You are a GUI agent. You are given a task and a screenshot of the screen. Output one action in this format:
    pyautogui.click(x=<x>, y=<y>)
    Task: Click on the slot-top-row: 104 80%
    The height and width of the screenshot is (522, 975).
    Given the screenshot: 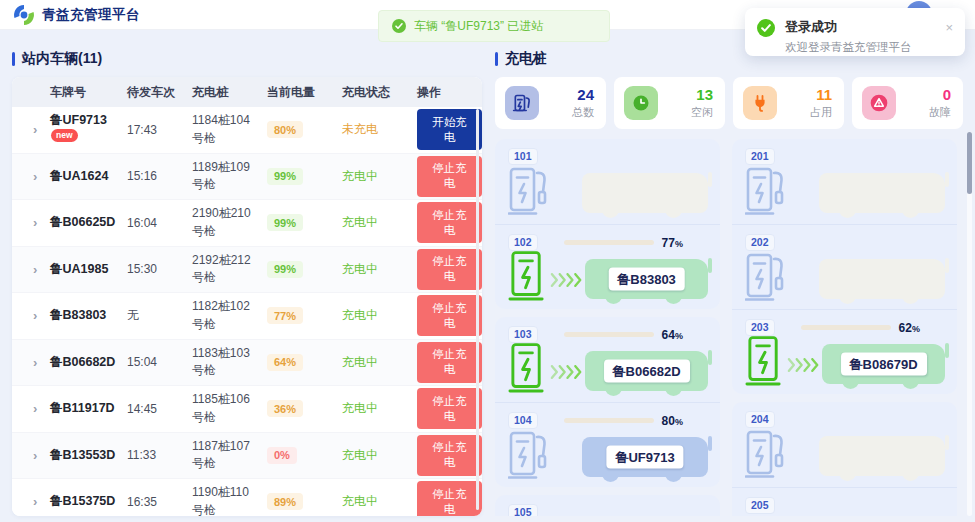 What is the action you would take?
    pyautogui.click(x=608, y=420)
    